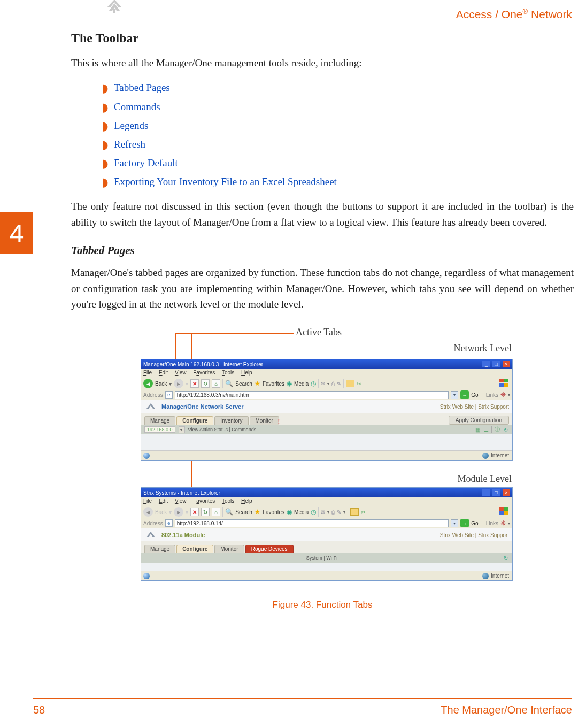 Image resolution: width=586 pixels, height=728 pixels. What do you see at coordinates (131, 125) in the screenshot?
I see `list-item-label: Legends` at bounding box center [131, 125].